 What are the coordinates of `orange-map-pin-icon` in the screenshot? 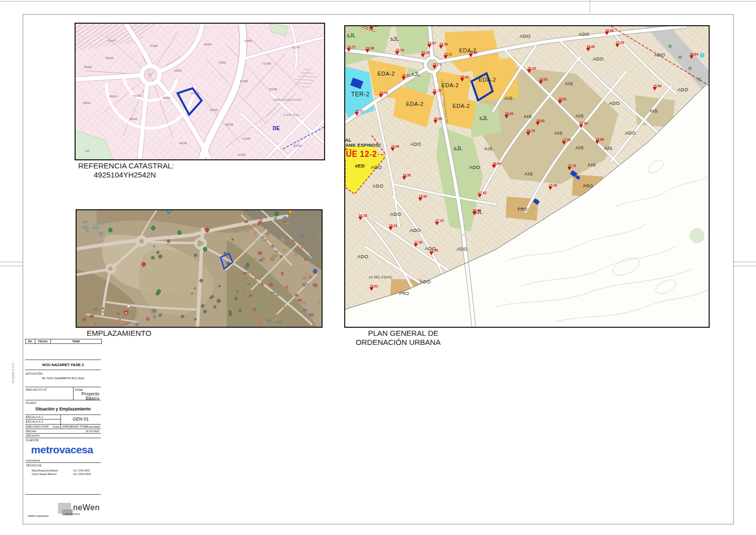 It's located at (290, 212).